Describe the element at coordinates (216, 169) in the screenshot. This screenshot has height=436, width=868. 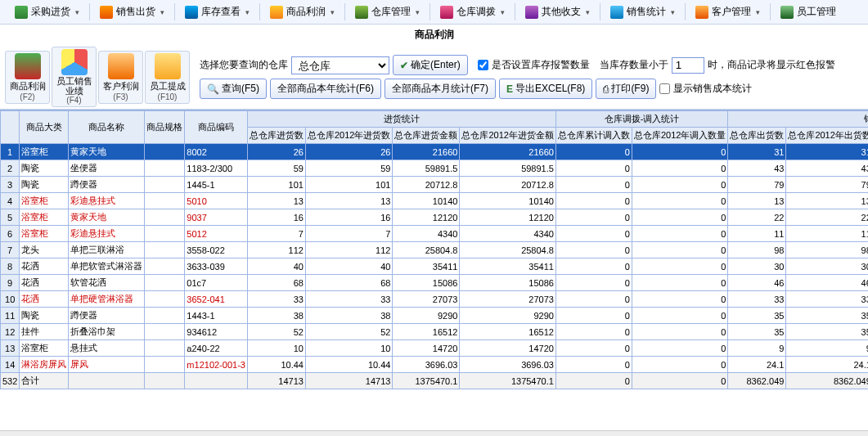
I see `cell-code: 1183-2/300` at that location.